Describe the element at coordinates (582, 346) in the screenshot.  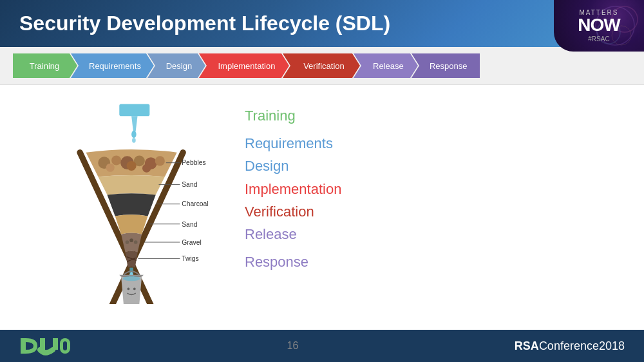
I see `conference-text: Conference2018` at that location.